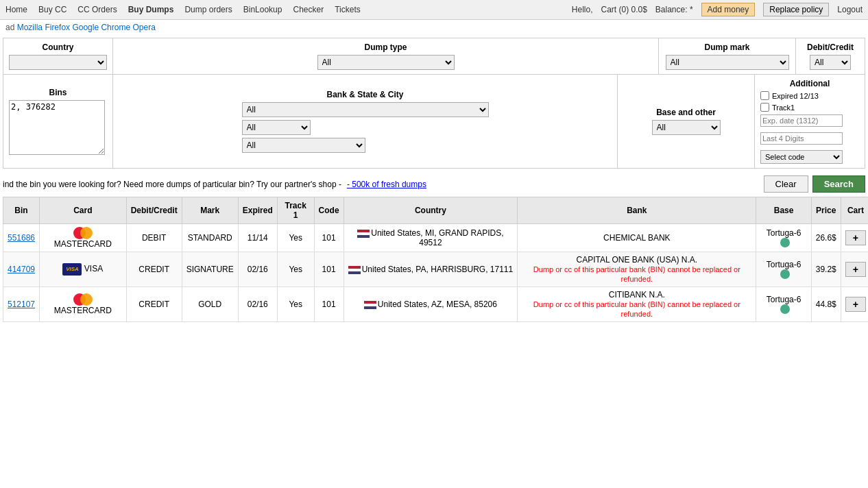 The height and width of the screenshot is (488, 868). Describe the element at coordinates (144, 27) in the screenshot. I see `download-opera: Opera` at that location.